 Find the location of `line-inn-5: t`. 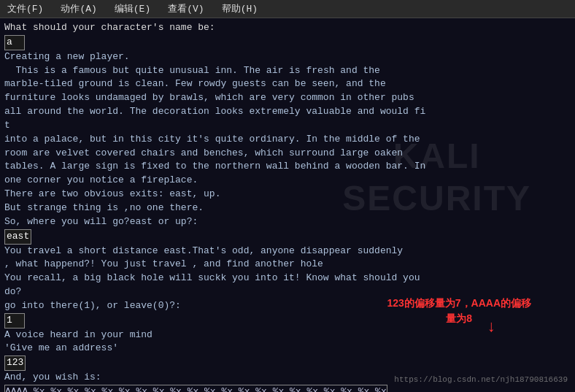

line-inn-5: t is located at coordinates (288, 126).